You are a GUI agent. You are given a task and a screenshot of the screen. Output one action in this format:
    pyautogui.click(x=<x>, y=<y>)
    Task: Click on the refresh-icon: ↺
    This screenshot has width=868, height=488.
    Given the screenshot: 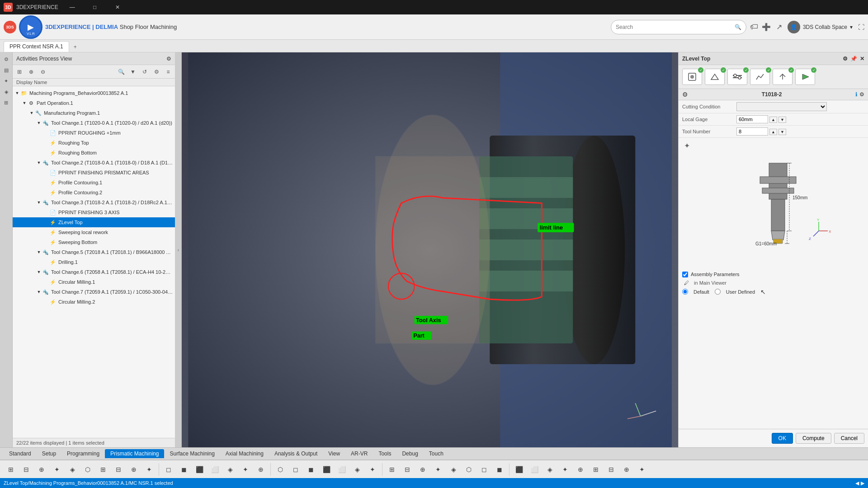 What is the action you would take?
    pyautogui.click(x=145, y=72)
    